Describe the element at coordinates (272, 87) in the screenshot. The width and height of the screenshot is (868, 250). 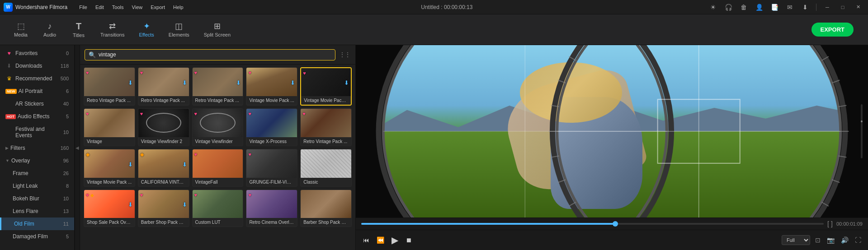
I see `effect-card-3: ♥ ⬇ Vintage Movie Pack ...` at that location.